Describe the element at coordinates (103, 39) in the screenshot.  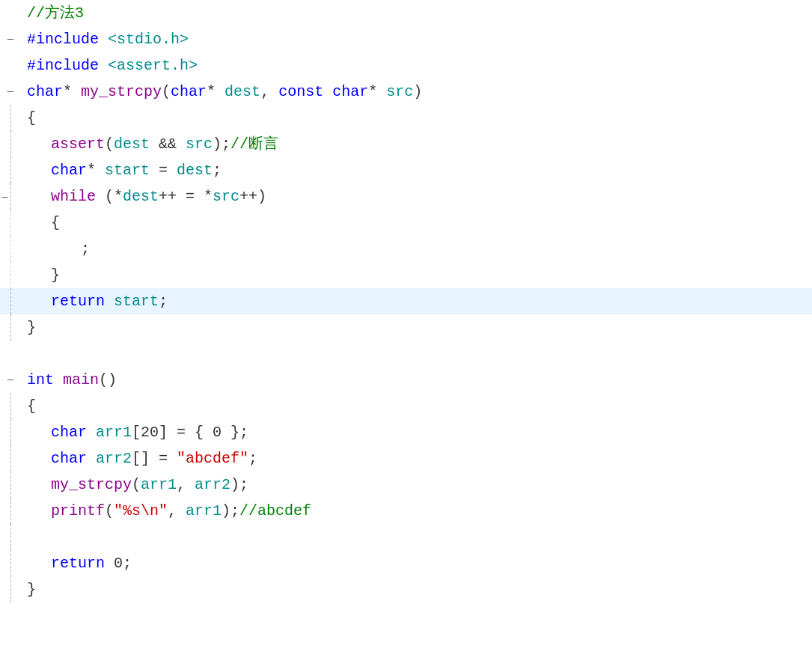
I see `space` at that location.